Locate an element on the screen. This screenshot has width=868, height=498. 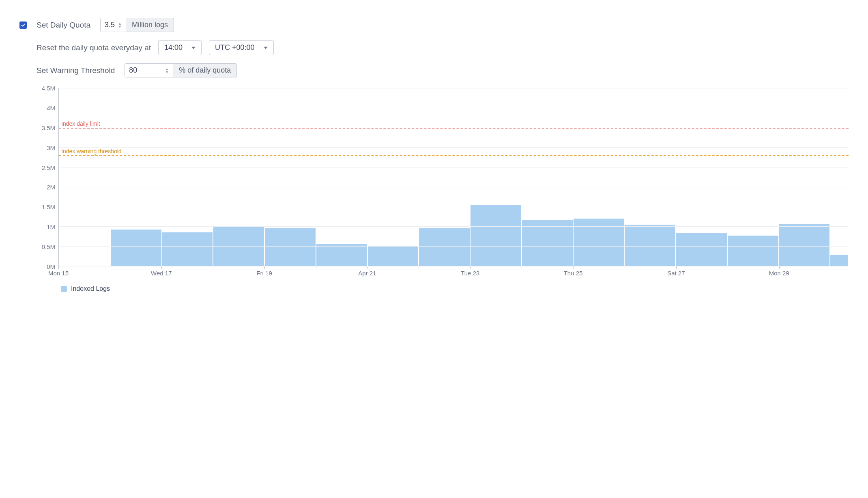
reset-time-value: 14:00 is located at coordinates (174, 48).